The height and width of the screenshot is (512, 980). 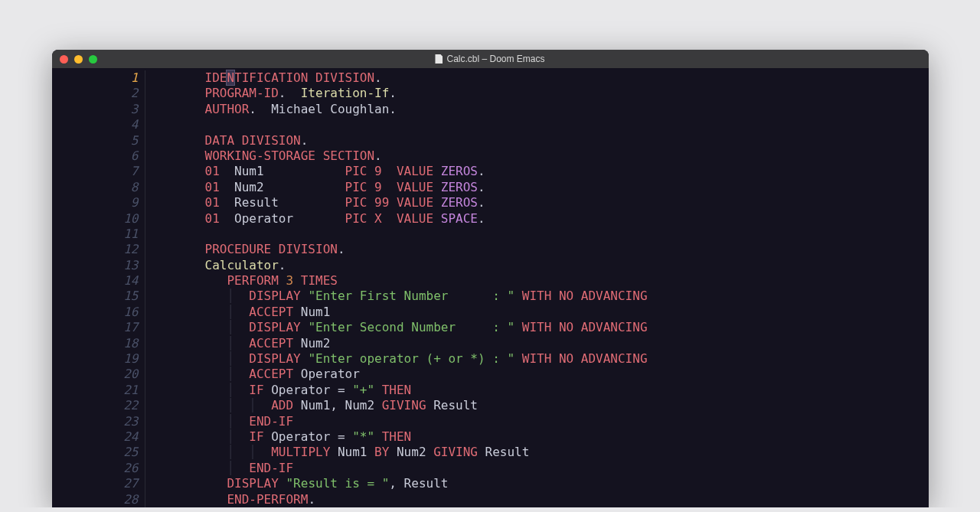 I want to click on line-number: 21, so click(x=99, y=390).